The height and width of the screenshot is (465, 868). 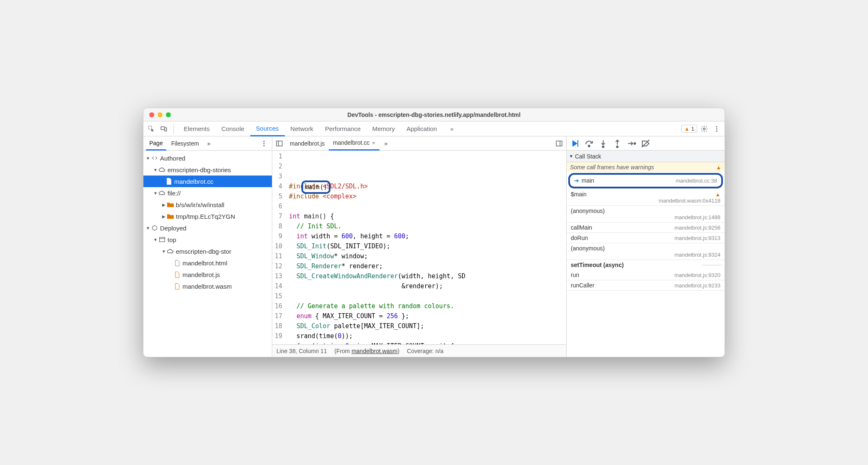 I want to click on tab-elements: Elements, so click(x=197, y=129).